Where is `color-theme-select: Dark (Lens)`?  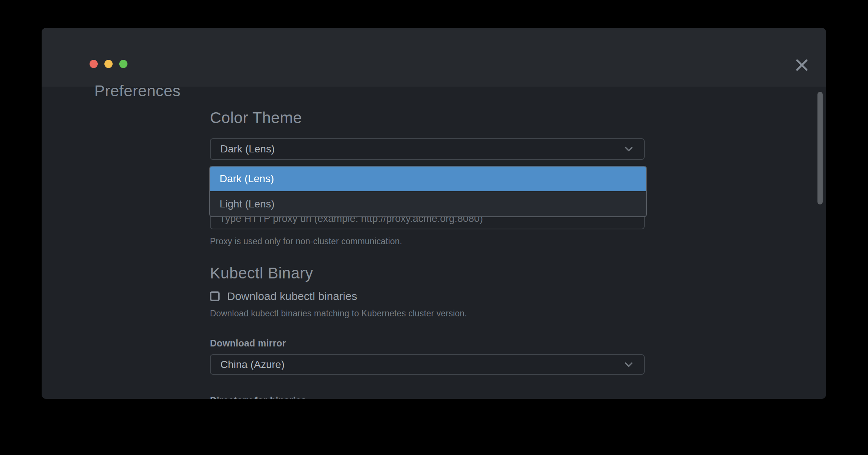
color-theme-select: Dark (Lens) is located at coordinates (427, 149).